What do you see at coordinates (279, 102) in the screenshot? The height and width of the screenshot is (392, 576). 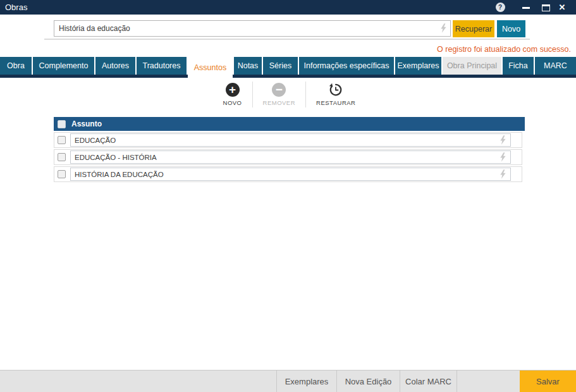 I see `remover-label: REMOVER` at bounding box center [279, 102].